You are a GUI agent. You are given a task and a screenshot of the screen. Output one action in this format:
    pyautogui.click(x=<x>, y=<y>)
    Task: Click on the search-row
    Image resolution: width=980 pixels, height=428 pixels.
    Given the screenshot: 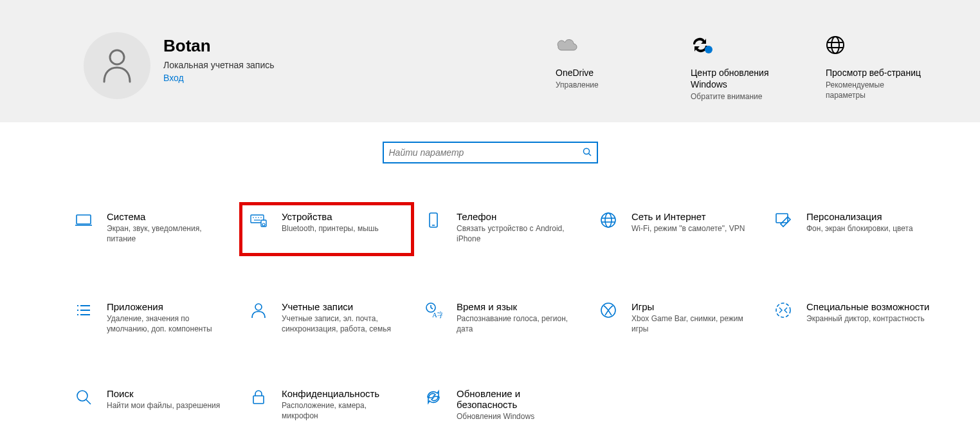 What is the action you would take?
    pyautogui.click(x=490, y=153)
    